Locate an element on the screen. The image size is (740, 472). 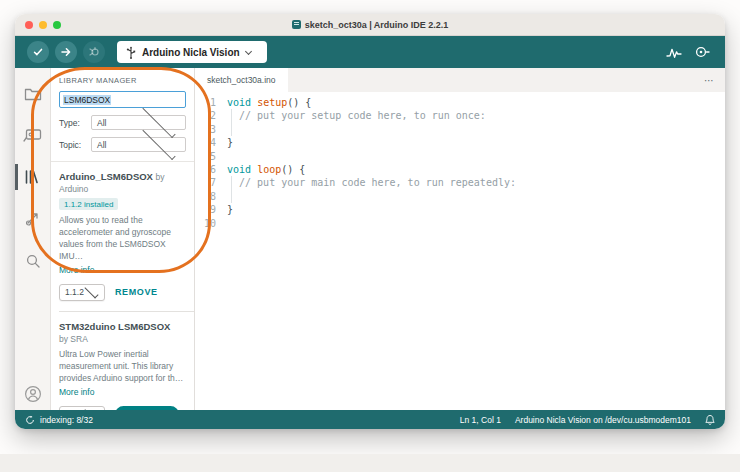
search-icon is located at coordinates (33, 261).